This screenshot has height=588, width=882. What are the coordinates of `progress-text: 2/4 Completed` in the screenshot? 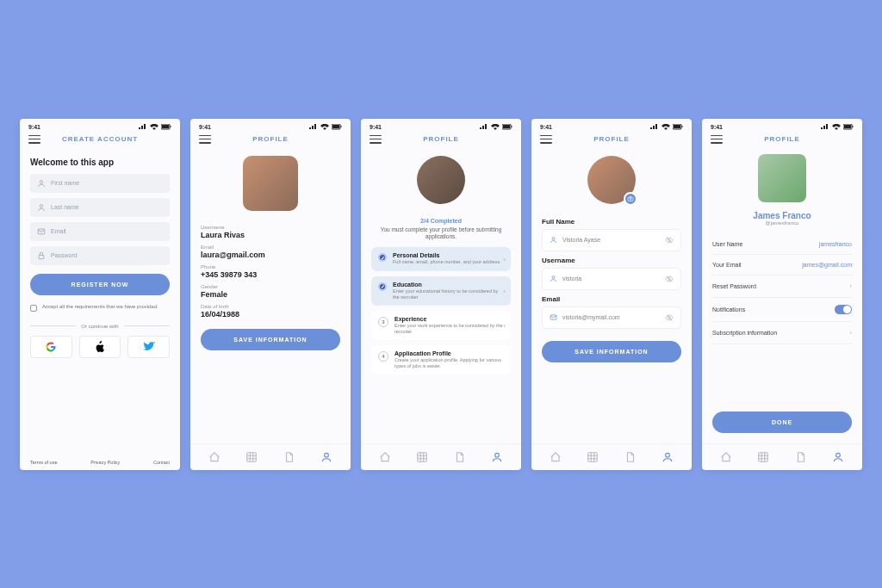 It's located at (441, 220).